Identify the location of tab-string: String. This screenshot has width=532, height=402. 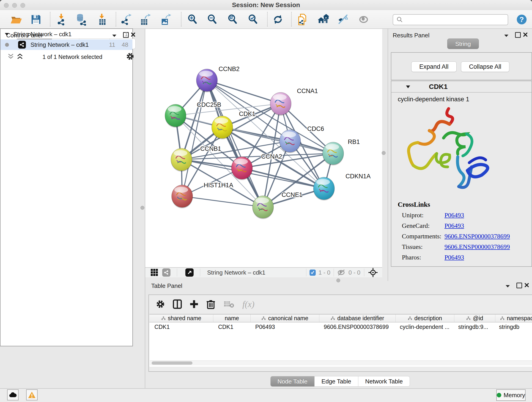
(463, 44).